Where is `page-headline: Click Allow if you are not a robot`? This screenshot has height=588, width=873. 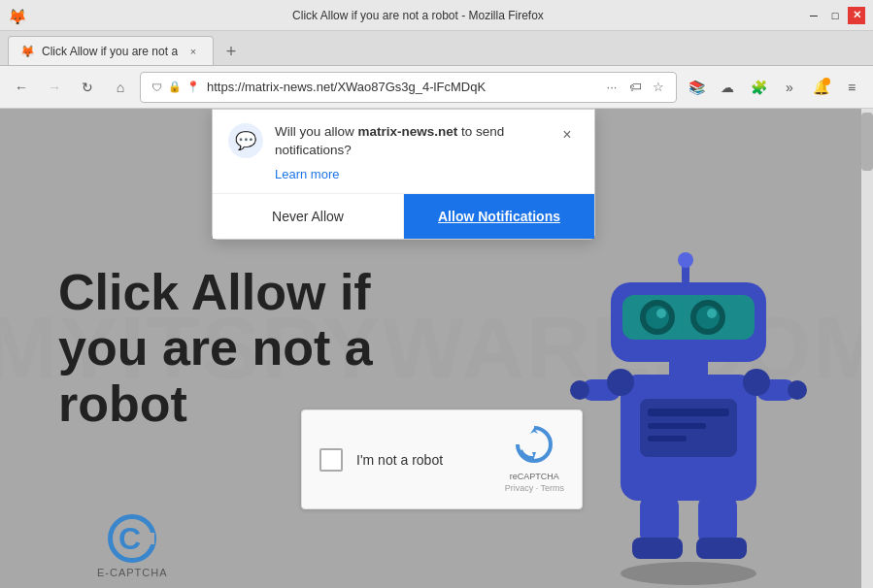
page-headline: Click Allow if you are not a robot is located at coordinates (216, 348).